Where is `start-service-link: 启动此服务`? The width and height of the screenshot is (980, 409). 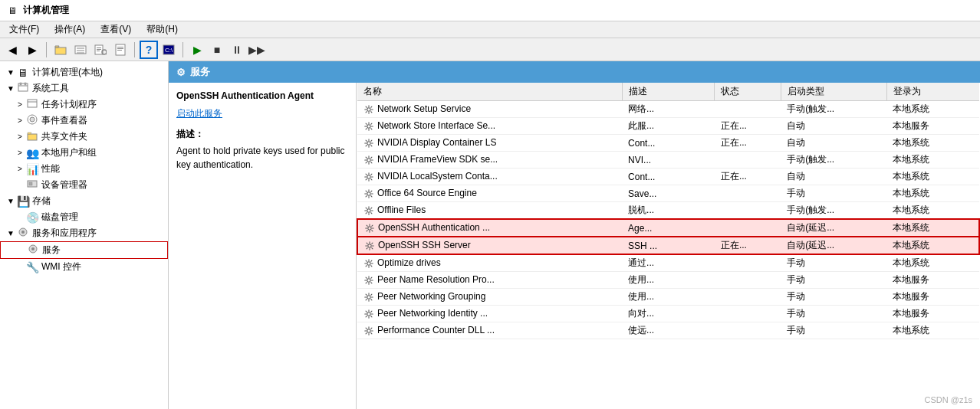 start-service-link: 启动此服务 is located at coordinates (262, 113).